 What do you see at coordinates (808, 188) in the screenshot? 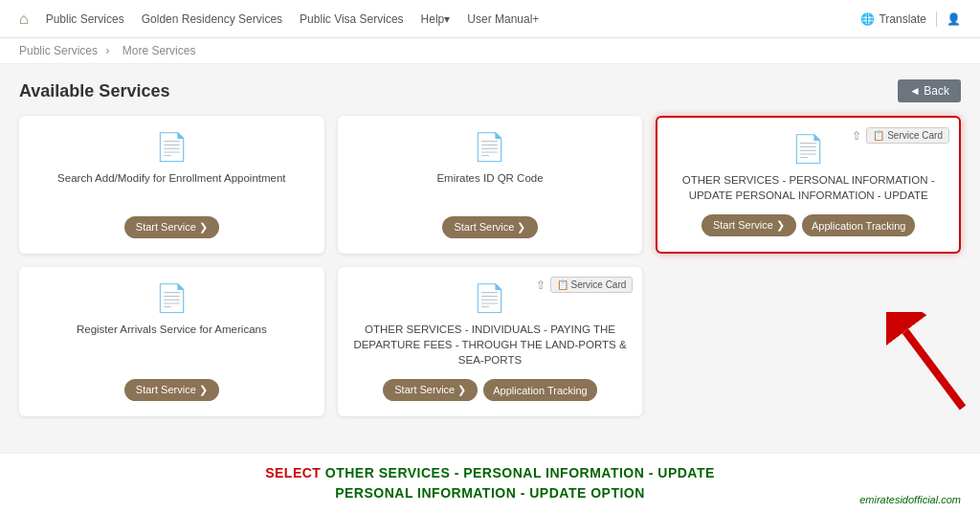
I see `card-title-3: OTHER SERVICES - PERSONAL INFORMATION - …` at bounding box center [808, 188].